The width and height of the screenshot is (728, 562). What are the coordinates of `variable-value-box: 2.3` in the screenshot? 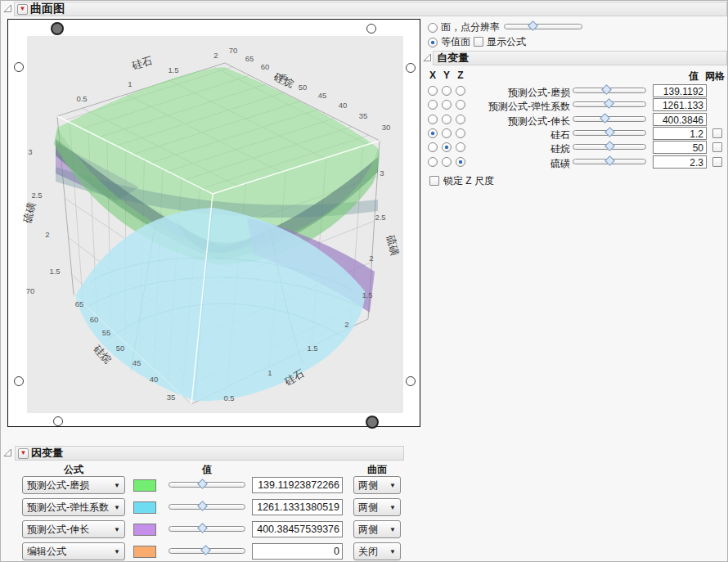 It's located at (680, 162).